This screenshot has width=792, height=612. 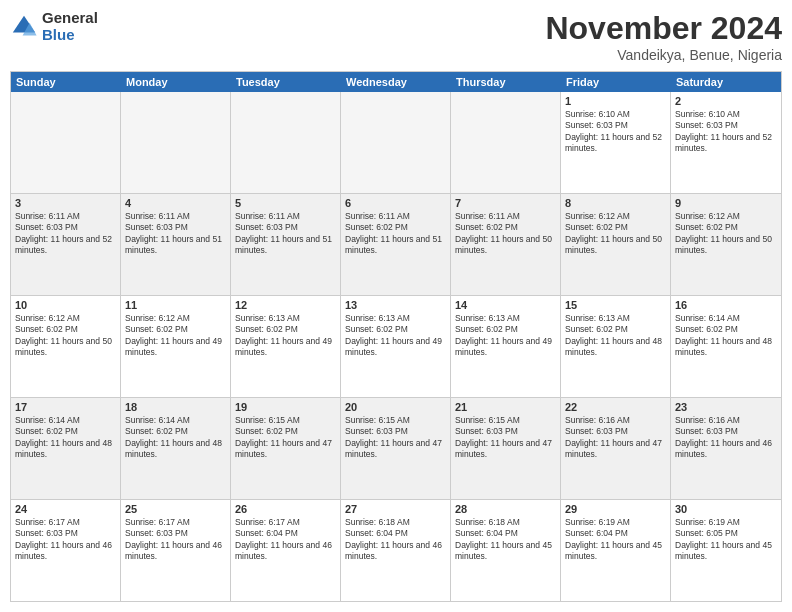 What do you see at coordinates (664, 36) in the screenshot?
I see `title-block: November 2024 Vandeikya, Benue, Nigeria` at bounding box center [664, 36].